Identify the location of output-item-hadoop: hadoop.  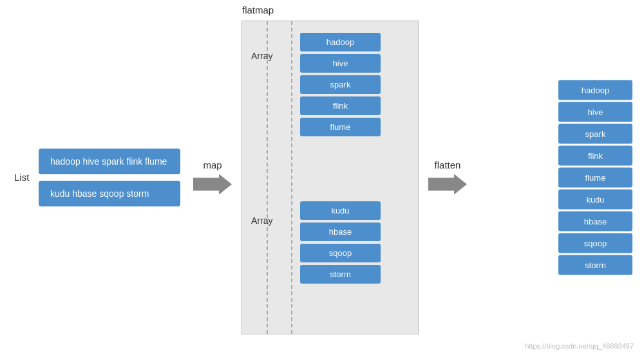
(595, 90).